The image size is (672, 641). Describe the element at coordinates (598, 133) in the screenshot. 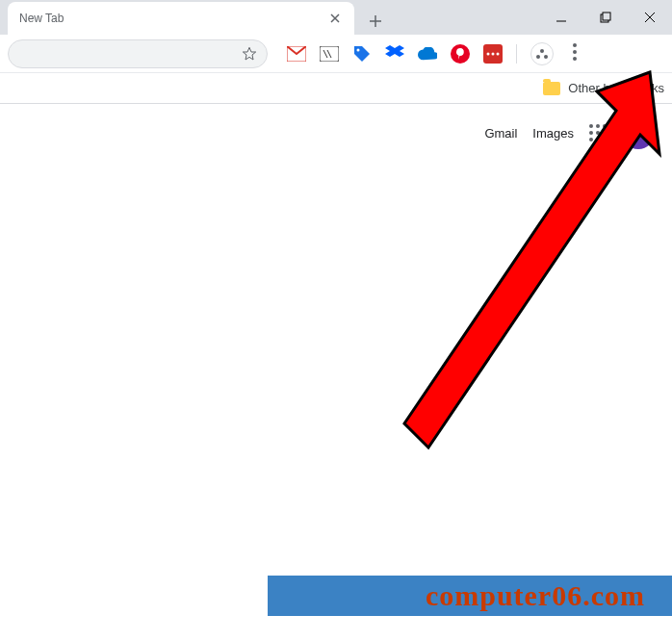

I see `google-apps-icon` at that location.